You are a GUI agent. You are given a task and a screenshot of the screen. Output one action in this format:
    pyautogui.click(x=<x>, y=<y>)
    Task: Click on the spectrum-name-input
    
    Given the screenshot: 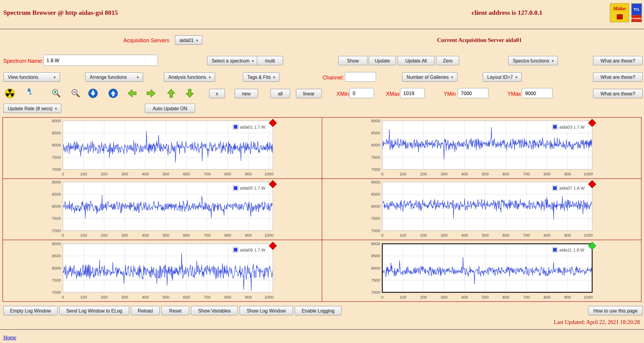 What is the action you would take?
    pyautogui.click(x=101, y=60)
    